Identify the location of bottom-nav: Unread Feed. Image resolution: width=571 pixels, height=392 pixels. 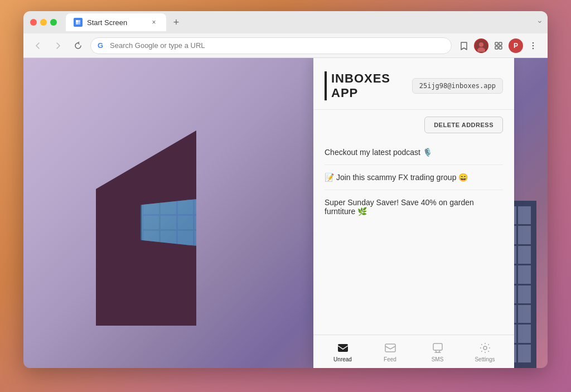
(414, 351).